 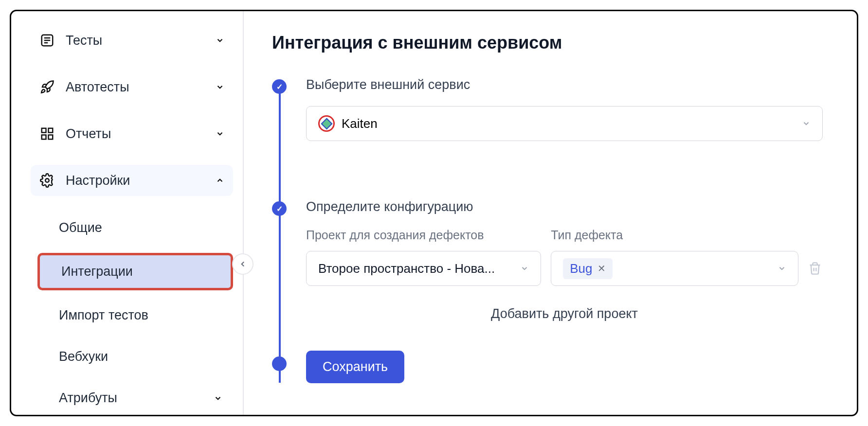 I want to click on sidebar-item-tests: Тесты, so click(x=132, y=40).